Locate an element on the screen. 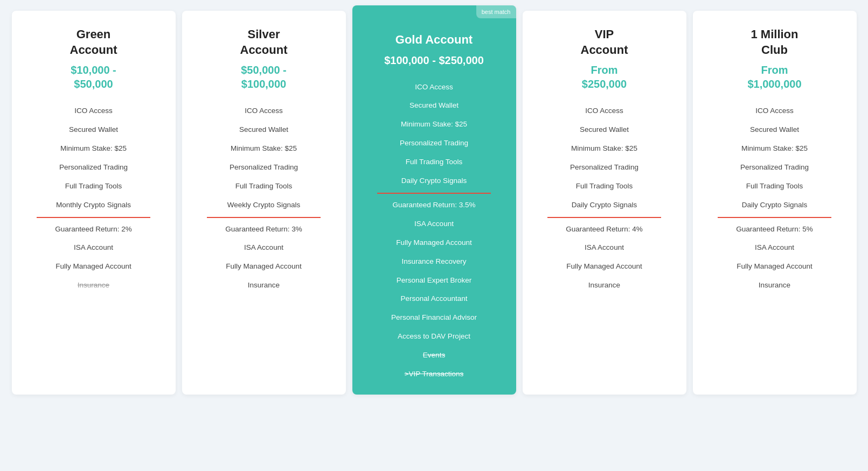 The image size is (868, 471). feature-item: Guaranteed Return: 5% is located at coordinates (775, 229).